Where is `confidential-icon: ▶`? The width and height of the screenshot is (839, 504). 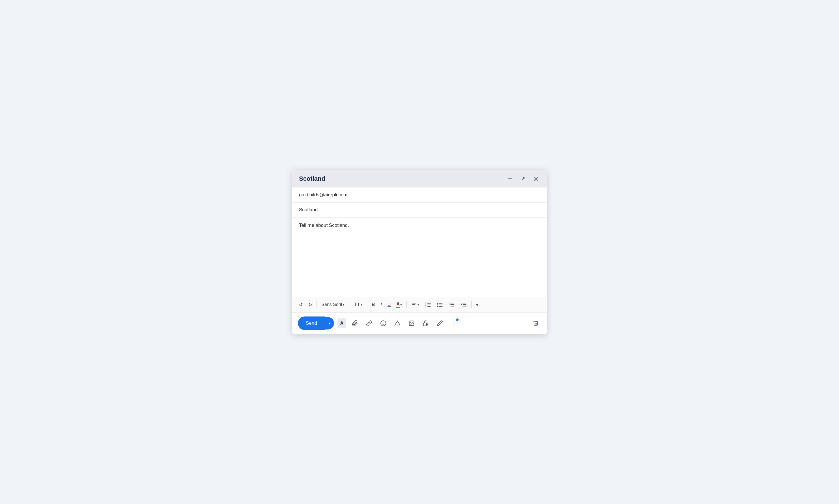
confidential-icon: ▶ is located at coordinates (426, 323).